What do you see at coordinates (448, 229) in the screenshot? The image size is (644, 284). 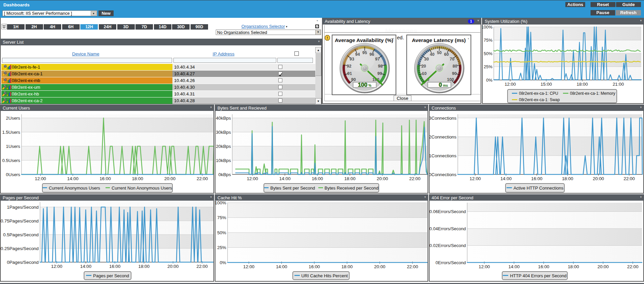 I see `svg-text: 0.04Errors/Second` at bounding box center [448, 229].